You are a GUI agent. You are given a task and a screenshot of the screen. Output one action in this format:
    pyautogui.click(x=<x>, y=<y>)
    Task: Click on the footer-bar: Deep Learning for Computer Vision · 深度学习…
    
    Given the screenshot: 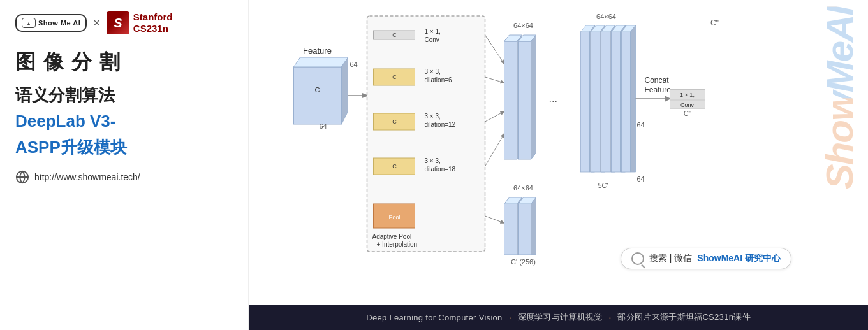 What is the action you would take?
    pyautogui.click(x=559, y=317)
    